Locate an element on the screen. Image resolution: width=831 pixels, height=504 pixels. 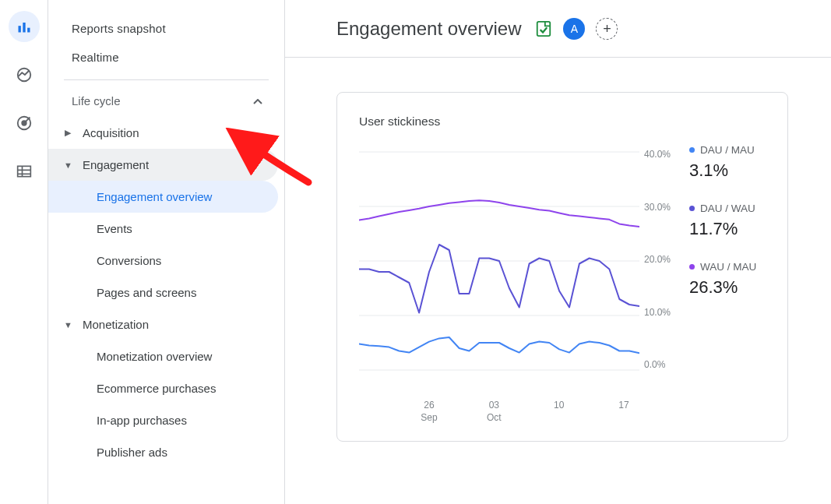
sidebar-item-conversions: Conversions is located at coordinates (167, 260).